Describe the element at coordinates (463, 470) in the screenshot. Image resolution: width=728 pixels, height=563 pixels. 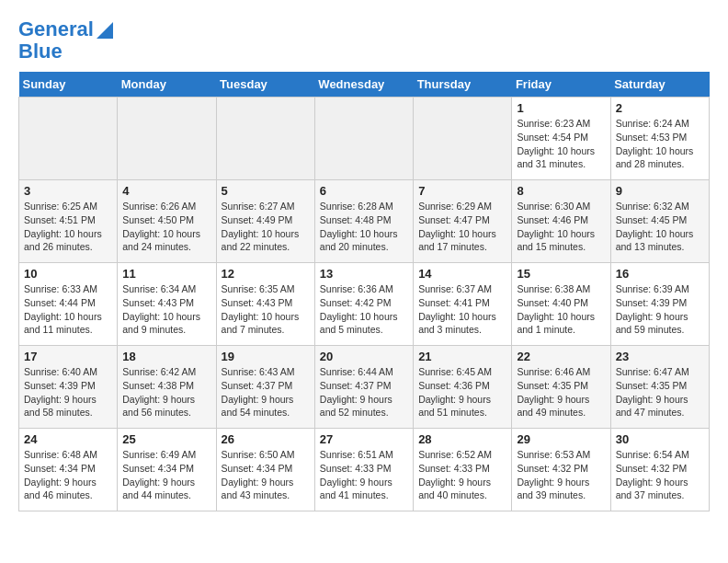
I see `calendar-cell: 28Sunrise: 6:52 AM Sunset: 4:33 PM Dayli…` at that location.